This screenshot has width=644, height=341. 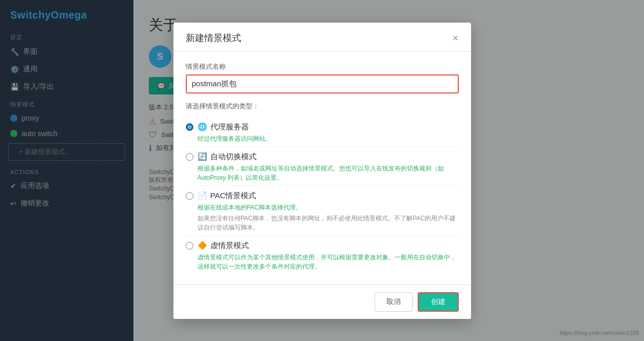 What do you see at coordinates (202, 127) in the screenshot?
I see `globe-icon: 🌐` at bounding box center [202, 127].